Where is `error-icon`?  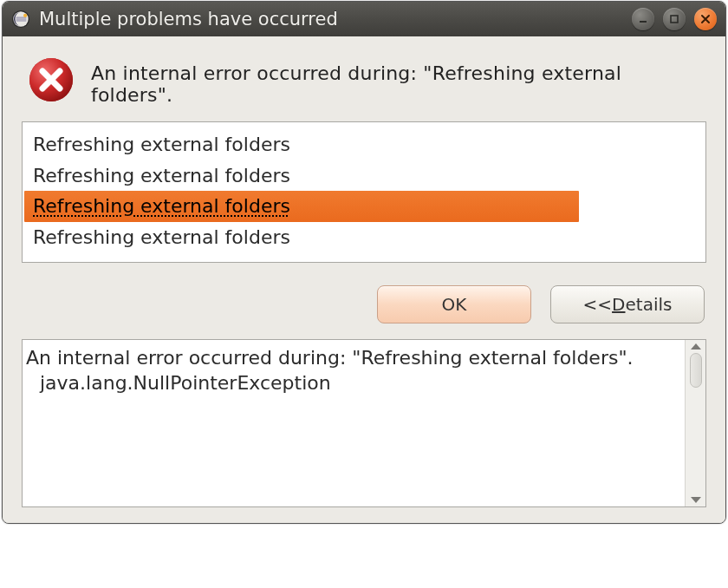
error-icon is located at coordinates (51, 80).